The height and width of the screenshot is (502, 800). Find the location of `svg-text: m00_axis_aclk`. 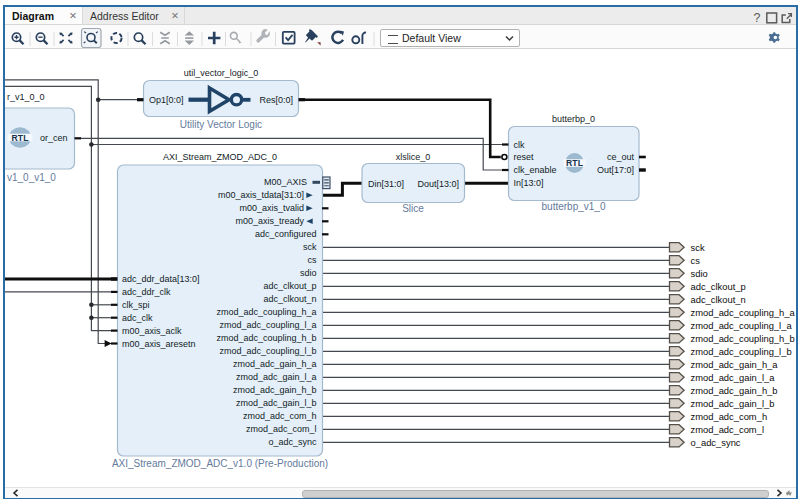

svg-text: m00_axis_aclk is located at coordinates (152, 331).